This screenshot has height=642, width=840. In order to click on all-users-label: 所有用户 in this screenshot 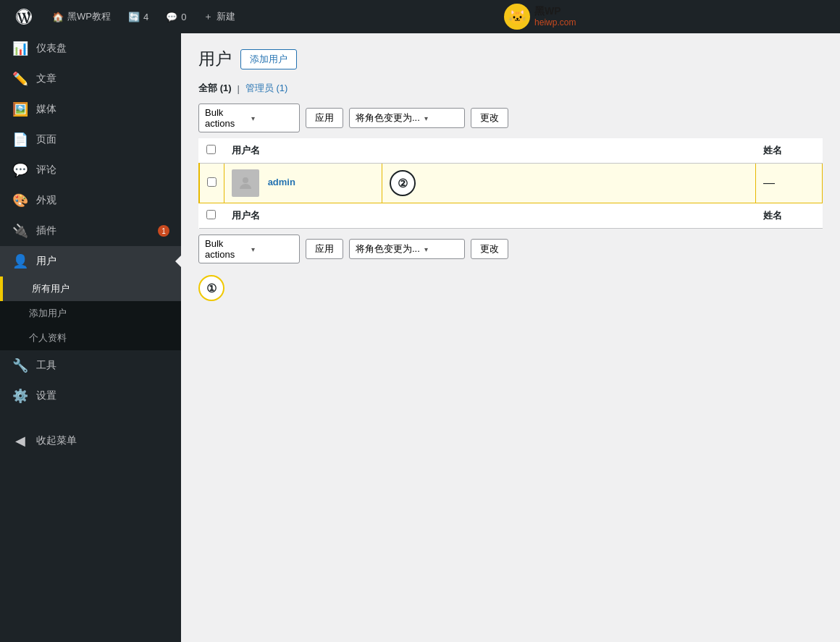, I will do `click(51, 289)`.